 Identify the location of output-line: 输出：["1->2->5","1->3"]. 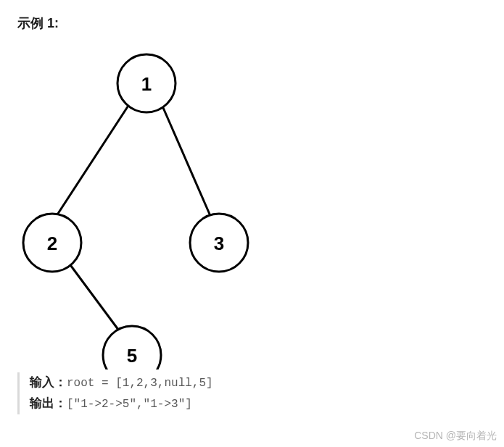
(258, 404).